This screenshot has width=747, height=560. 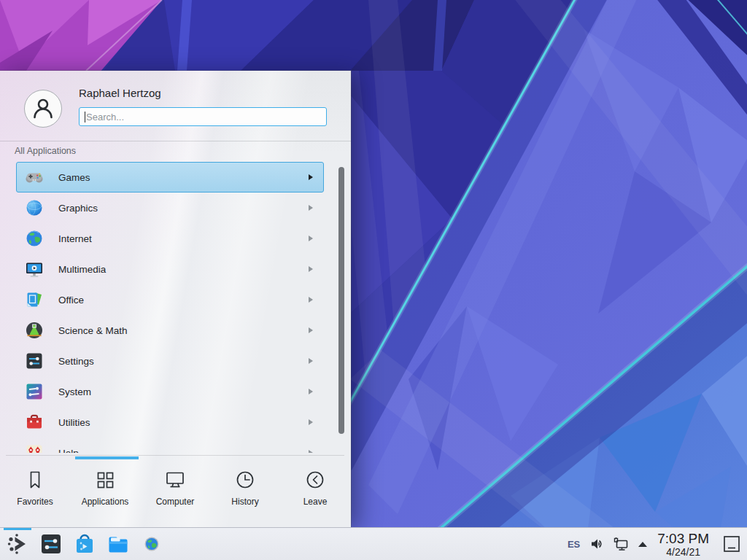 What do you see at coordinates (573, 544) in the screenshot?
I see `keyboard-layout-indicator: ES` at bounding box center [573, 544].